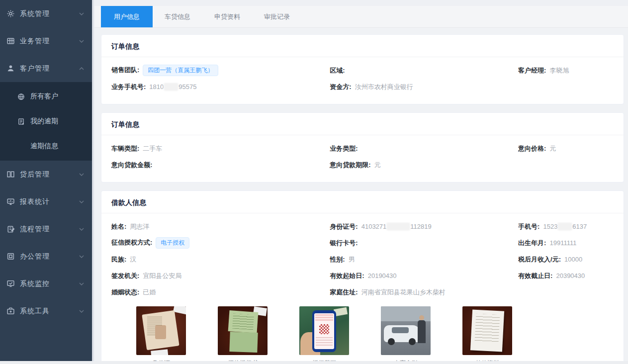 This screenshot has width=628, height=364. I want to click on id-number-label: 身份证号:, so click(344, 227).